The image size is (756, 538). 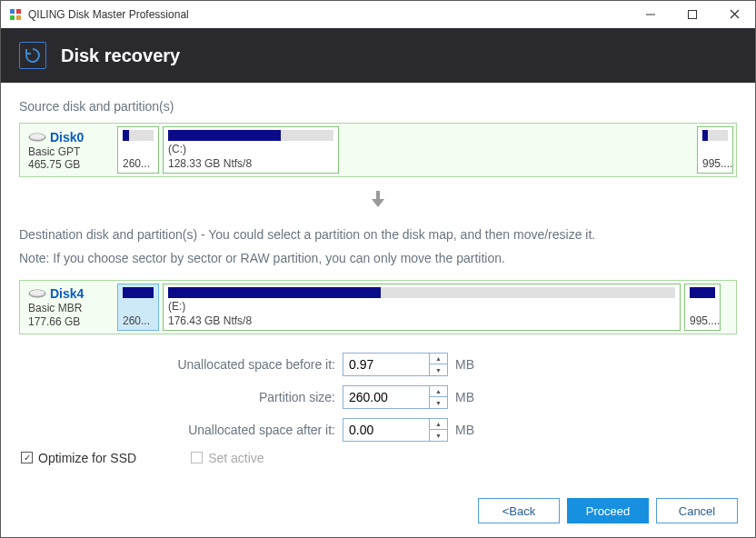 What do you see at coordinates (651, 15) in the screenshot?
I see `minimize-button` at bounding box center [651, 15].